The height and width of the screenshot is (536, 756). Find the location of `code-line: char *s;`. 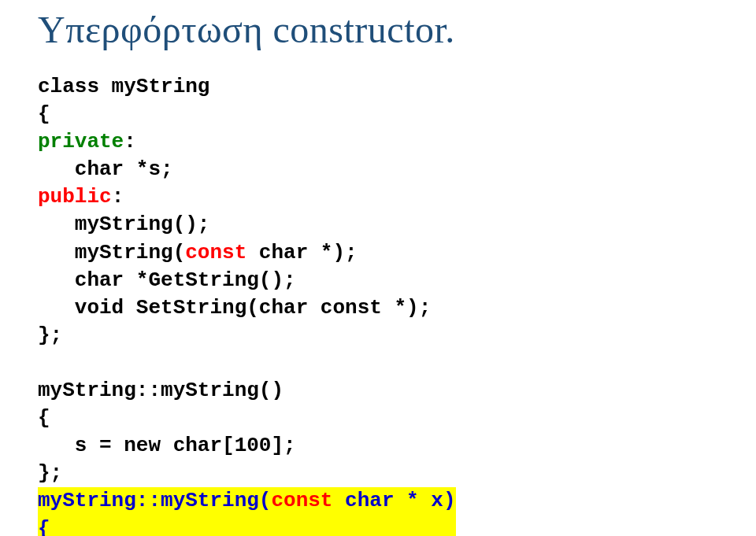

code-line: char *s; is located at coordinates (106, 169).